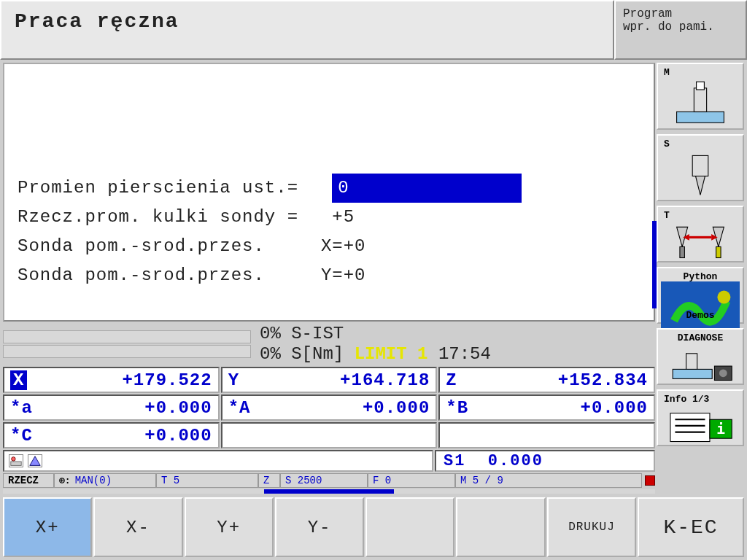 The height and width of the screenshot is (560, 747). I want to click on probe-icon, so click(16, 461).